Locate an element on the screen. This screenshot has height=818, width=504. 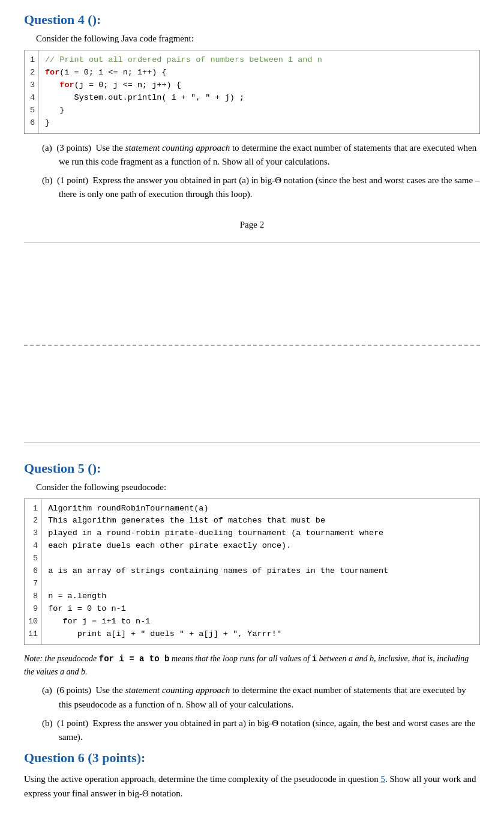
question4-title: Question 4 (): is located at coordinates (252, 20).